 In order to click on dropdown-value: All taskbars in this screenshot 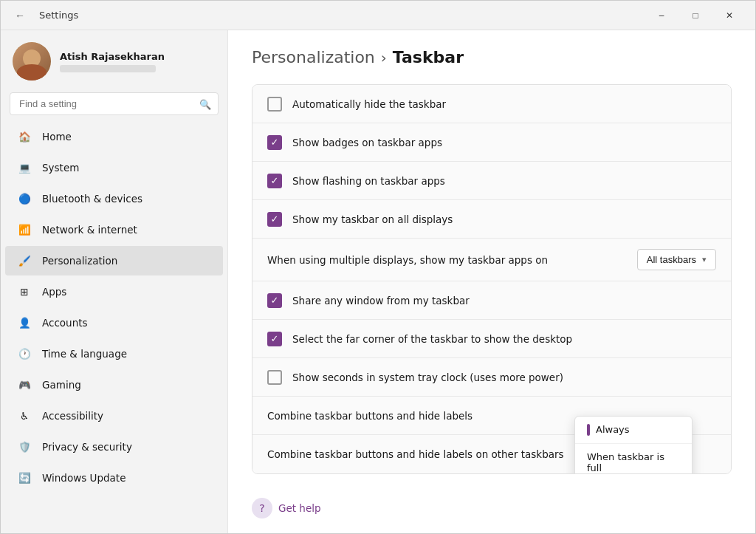, I will do `click(672, 260)`.